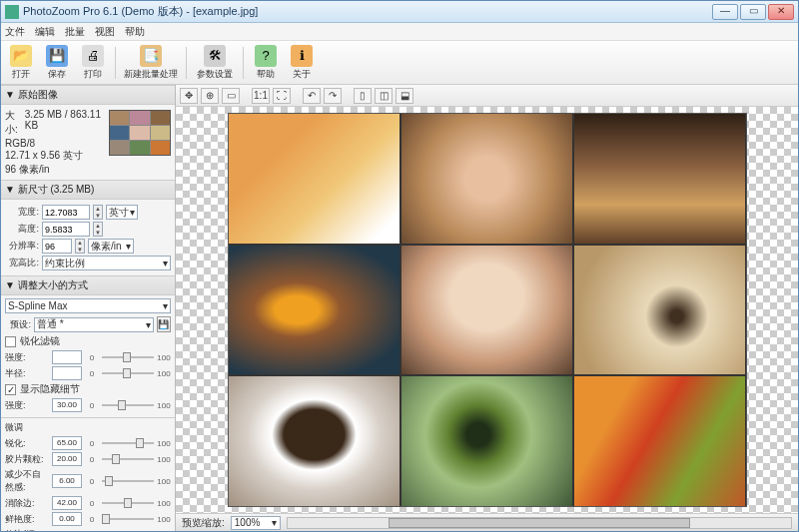 This screenshot has height=532, width=799. Describe the element at coordinates (93, 63) in the screenshot. I see `print-button: 🖨打印` at that location.